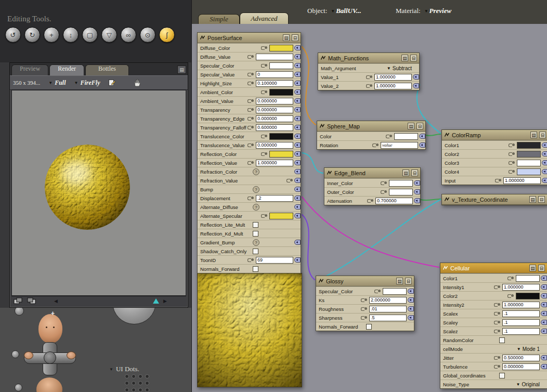 The width and height of the screenshot is (547, 392). Describe the element at coordinates (165, 301) in the screenshot. I see `scroll-right-icon: ▶` at that location.